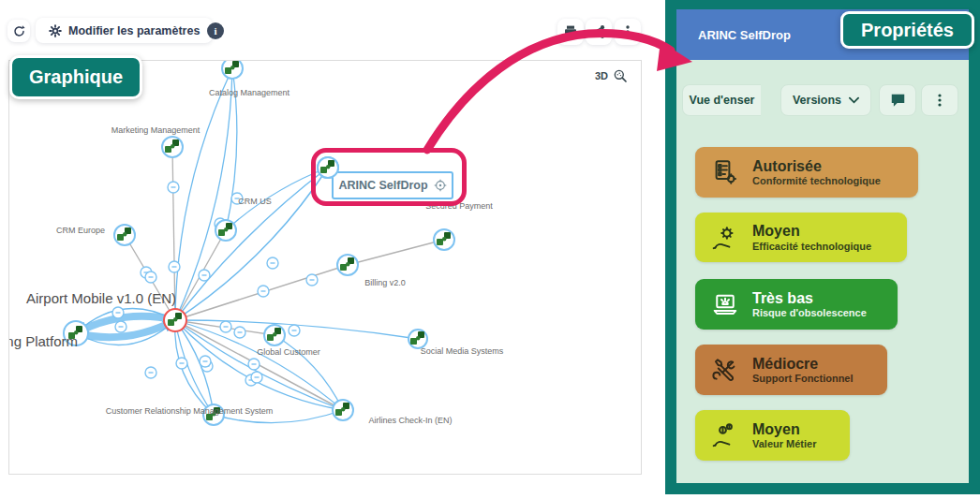  Describe the element at coordinates (599, 32) in the screenshot. I see `share-icon` at that location.